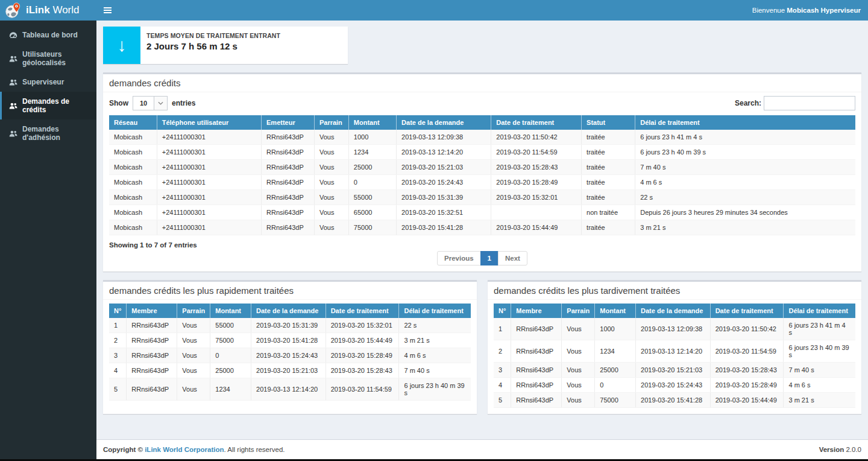 Image resolution: width=868 pixels, height=461 pixels. What do you see at coordinates (609, 122) in the screenshot?
I see `column-header: Statut` at bounding box center [609, 122].